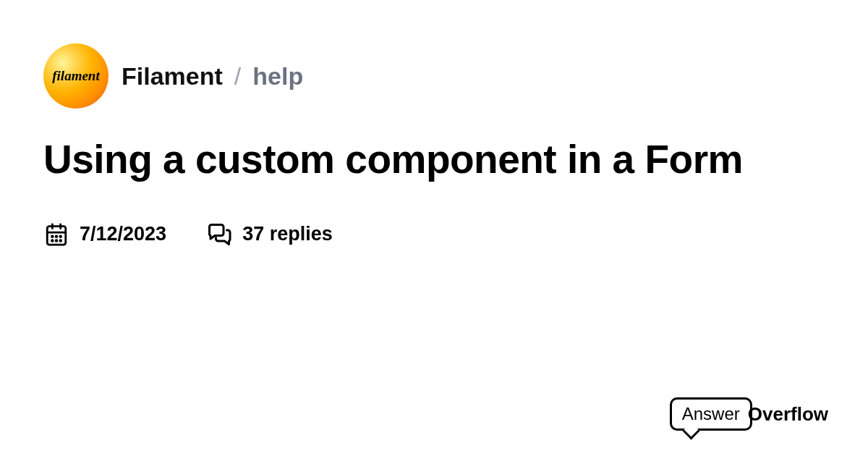 The width and height of the screenshot is (868, 456). What do you see at coordinates (172, 77) in the screenshot?
I see `breadcrumb-community: Filament` at bounding box center [172, 77].